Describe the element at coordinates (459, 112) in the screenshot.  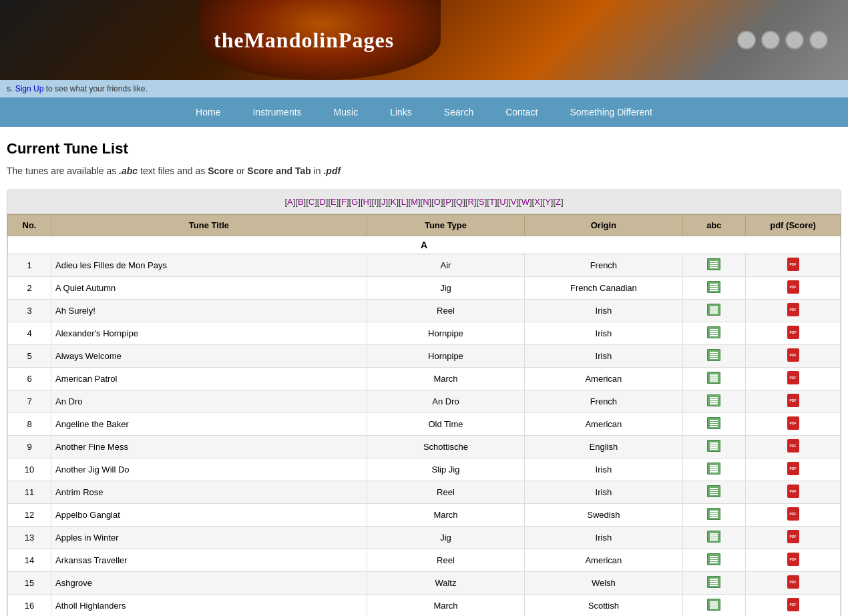
I see `nav-search: Search` at that location.